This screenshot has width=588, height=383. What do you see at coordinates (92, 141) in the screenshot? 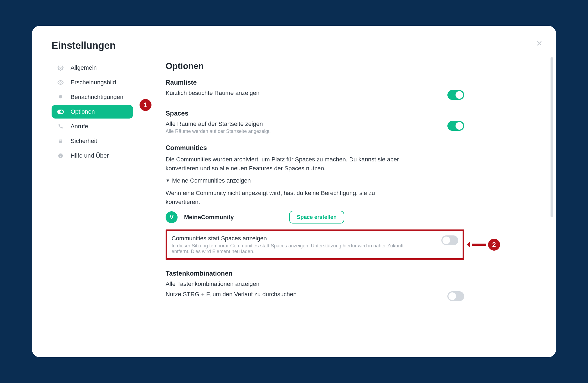
I see `sidebar-item-security: Sicherheit` at bounding box center [92, 141].